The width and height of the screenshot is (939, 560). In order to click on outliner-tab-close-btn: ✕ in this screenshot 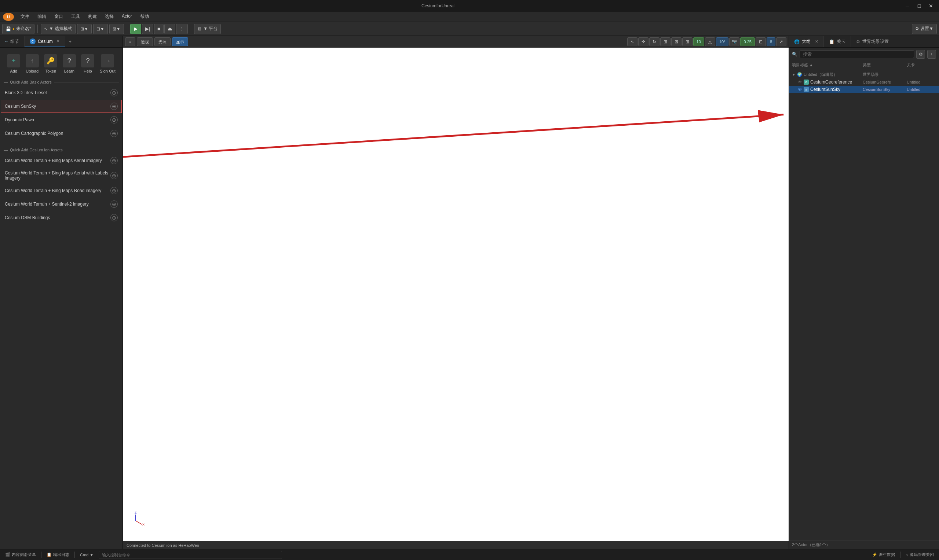, I will do `click(817, 42)`.